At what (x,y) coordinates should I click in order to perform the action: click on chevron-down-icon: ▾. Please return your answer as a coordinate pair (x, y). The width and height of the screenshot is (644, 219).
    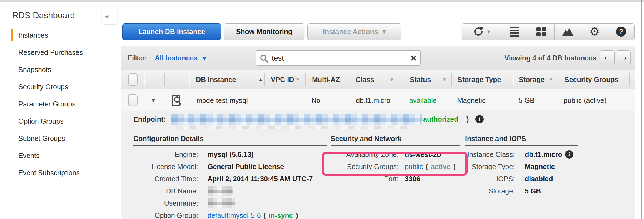
    Looking at the image, I should click on (489, 32).